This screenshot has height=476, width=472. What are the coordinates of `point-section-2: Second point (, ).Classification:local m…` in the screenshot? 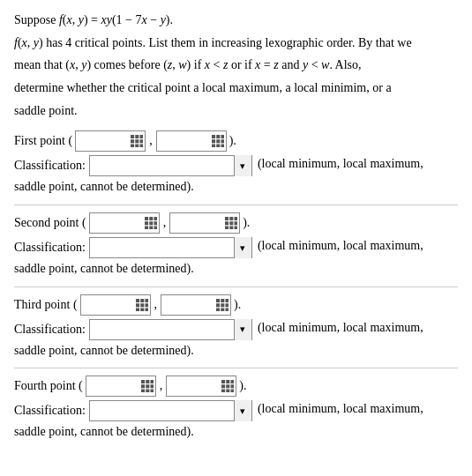 It's located at (236, 242).